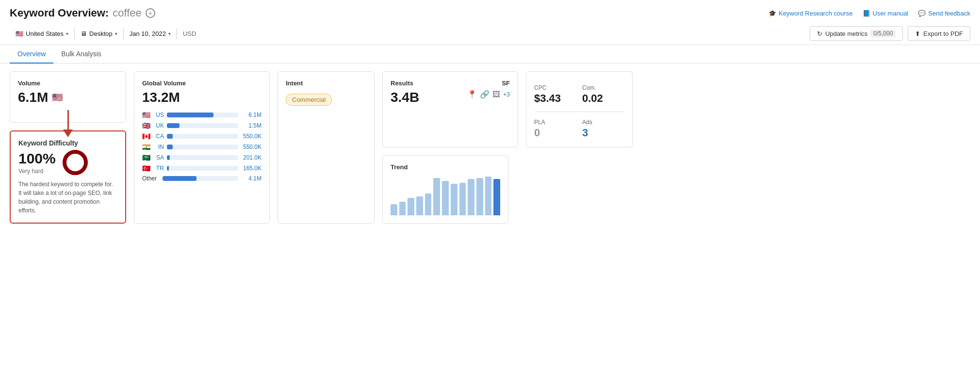 The height and width of the screenshot is (388, 980). What do you see at coordinates (150, 34) in the screenshot?
I see `date-filter: Jan 10, 2022 ▾` at bounding box center [150, 34].